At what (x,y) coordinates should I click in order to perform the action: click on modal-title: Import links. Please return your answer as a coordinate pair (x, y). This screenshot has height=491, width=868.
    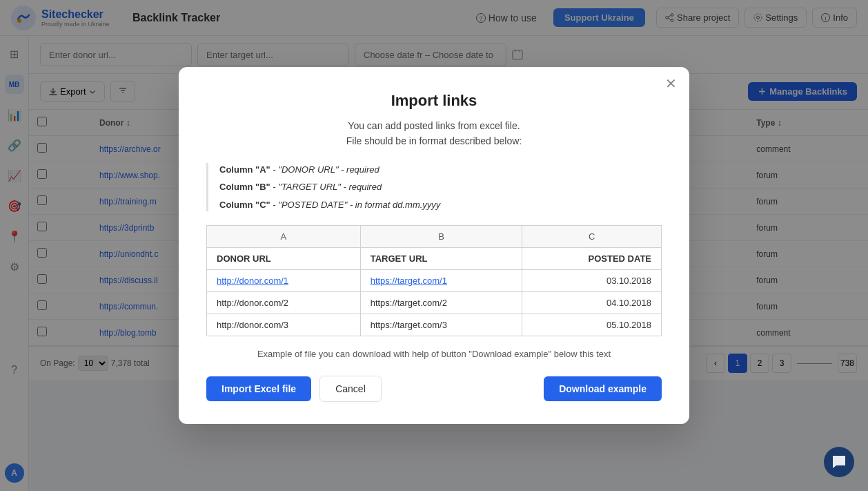
    Looking at the image, I should click on (434, 101).